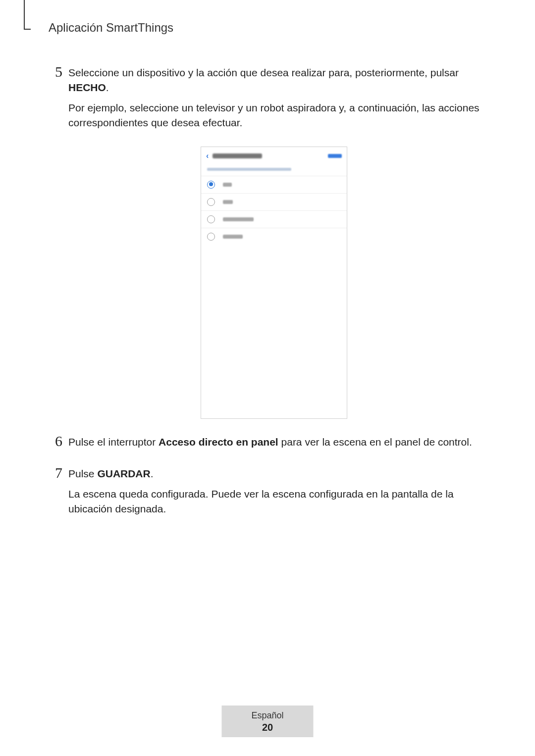  Describe the element at coordinates (274, 28) in the screenshot. I see `chapter-title: Aplicación SmartThings` at that location.